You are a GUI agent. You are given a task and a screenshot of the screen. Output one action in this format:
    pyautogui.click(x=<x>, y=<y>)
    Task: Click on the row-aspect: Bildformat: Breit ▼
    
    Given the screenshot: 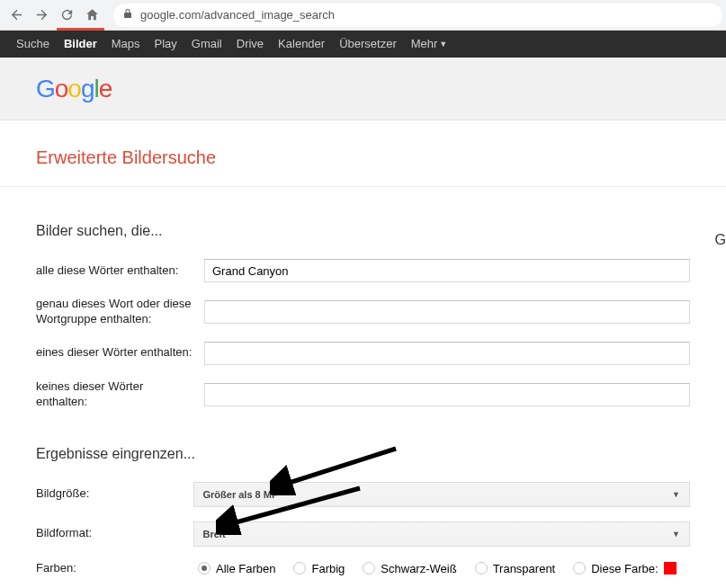 What is the action you would take?
    pyautogui.click(x=363, y=534)
    